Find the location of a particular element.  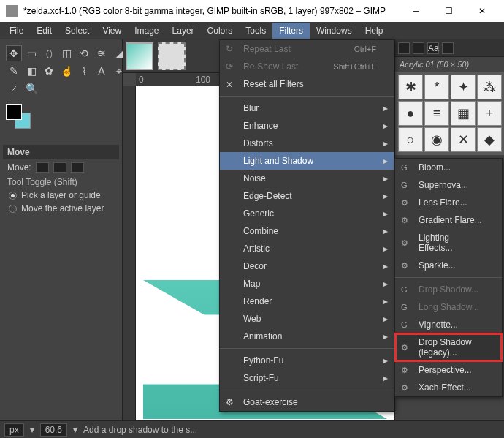

tool-zoom: 🔍 is located at coordinates (31, 88).